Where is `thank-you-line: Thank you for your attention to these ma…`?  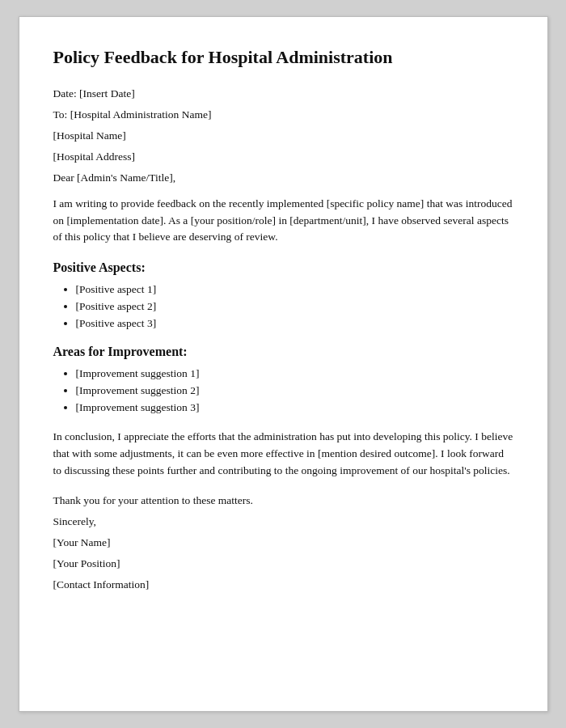 thank-you-line: Thank you for your attention to these ma… is located at coordinates (283, 501).